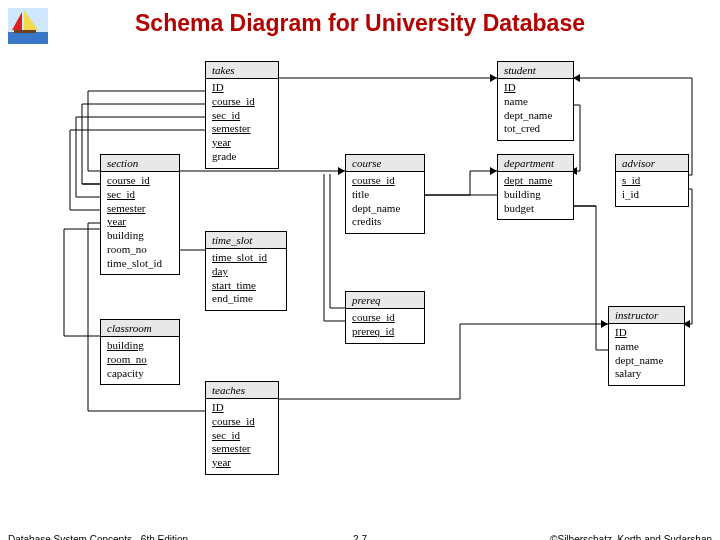 Image resolution: width=720 pixels, height=540 pixels. Describe the element at coordinates (646, 316) in the screenshot. I see `entity-header: instructor` at that location.